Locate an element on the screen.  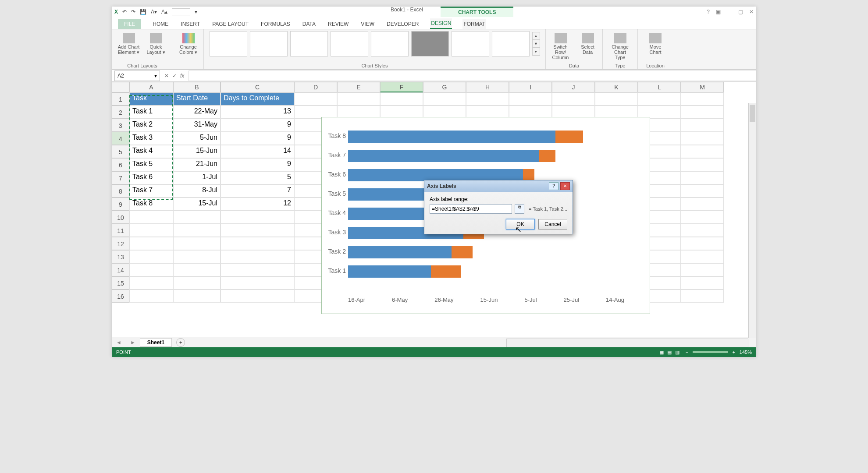
cell: 5-Jun is located at coordinates (197, 138).